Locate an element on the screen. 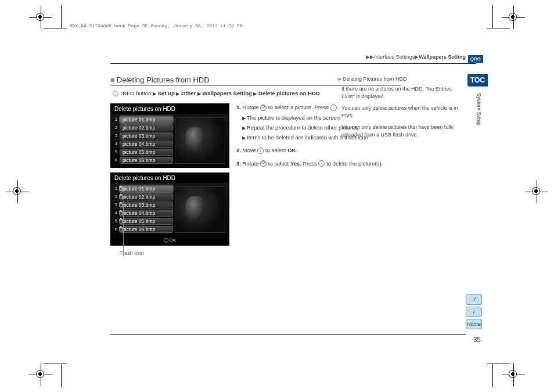 This screenshot has height=392, width=554. footer-nav-icons: ⤴ i Home is located at coordinates (474, 312).